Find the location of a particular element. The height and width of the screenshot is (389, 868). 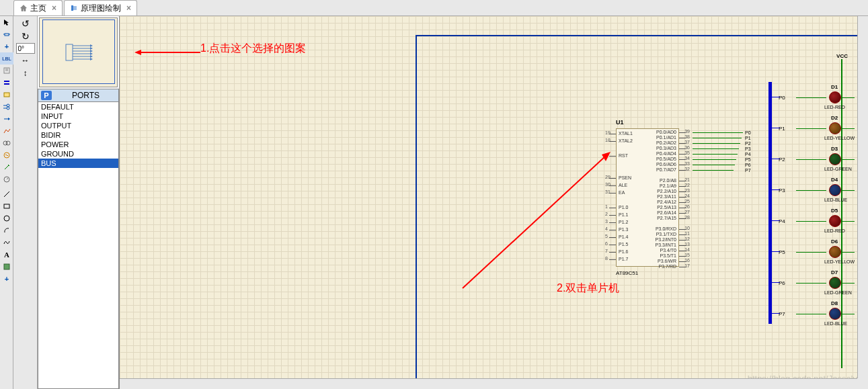

p-icon: P is located at coordinates (46, 95).